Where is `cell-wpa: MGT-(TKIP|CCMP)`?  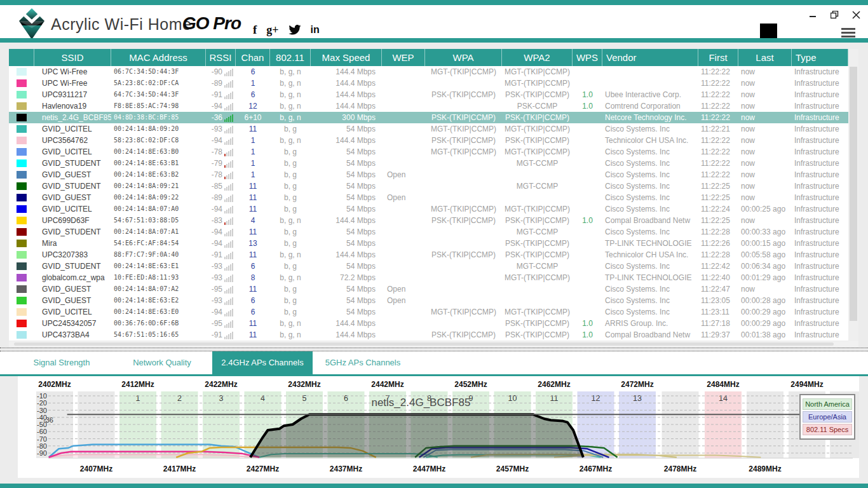 cell-wpa: MGT-(TKIP|CCMP) is located at coordinates (464, 312).